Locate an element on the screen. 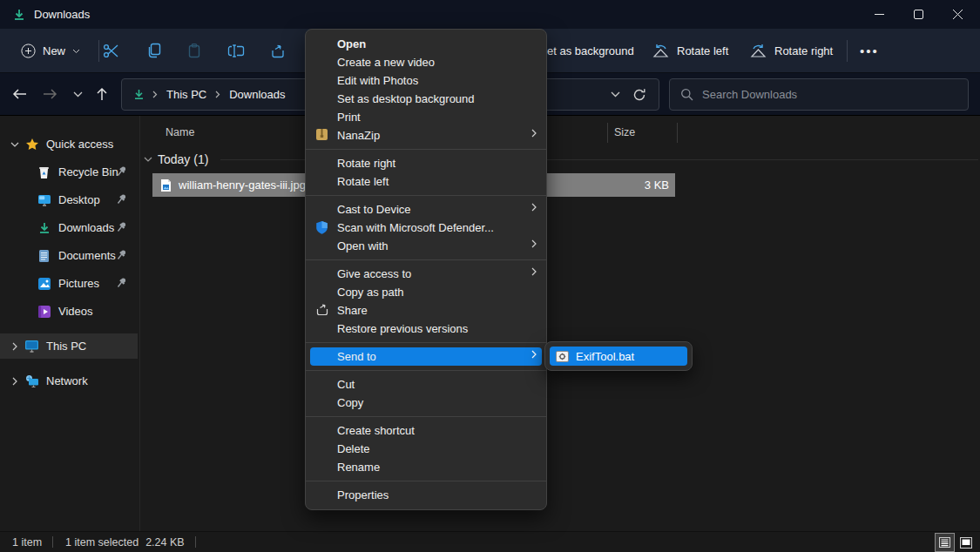  menu-label: Open with is located at coordinates (362, 246).